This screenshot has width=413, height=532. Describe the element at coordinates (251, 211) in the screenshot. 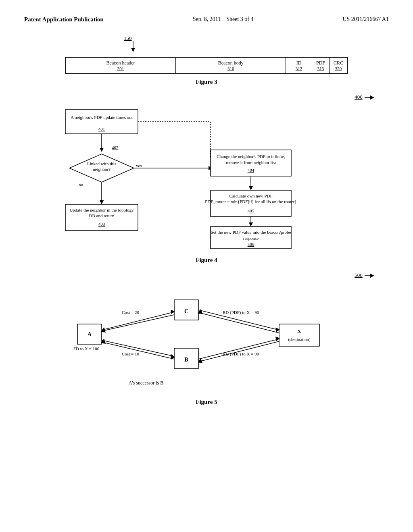

I see `svg-text: 405` at that location.